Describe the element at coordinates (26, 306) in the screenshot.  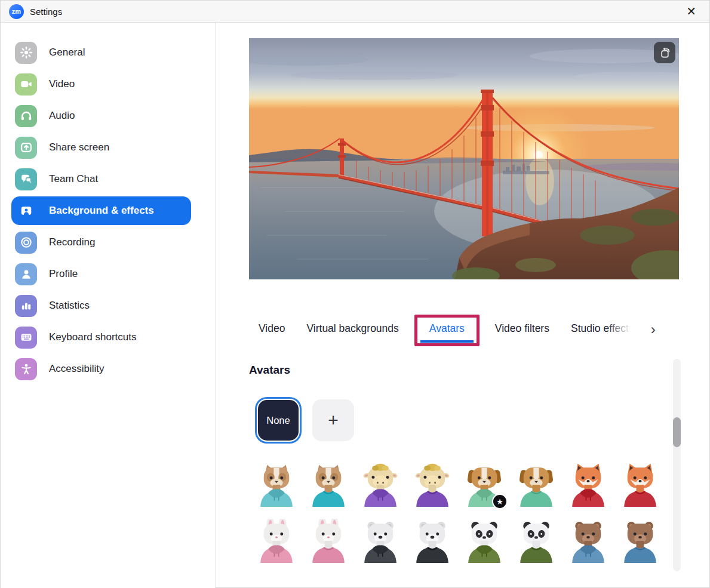
I see `bar-chart-icon` at that location.